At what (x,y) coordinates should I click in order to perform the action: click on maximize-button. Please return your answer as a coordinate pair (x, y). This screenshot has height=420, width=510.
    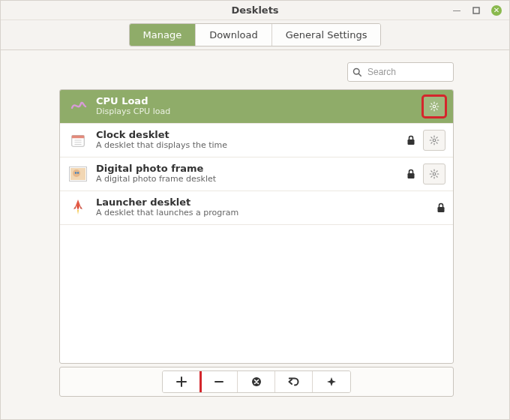
    Looking at the image, I should click on (476, 10).